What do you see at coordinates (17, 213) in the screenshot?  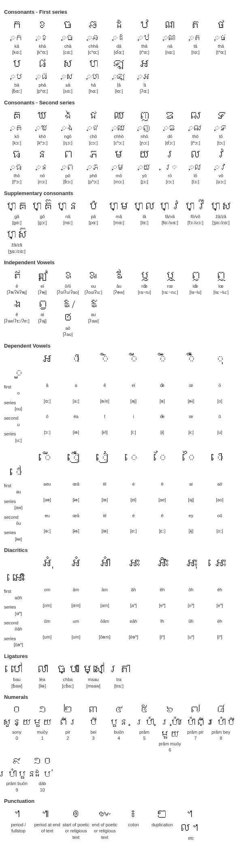 I see `char-cell: ហ្គgâ[gɑː]` at bounding box center [17, 213].